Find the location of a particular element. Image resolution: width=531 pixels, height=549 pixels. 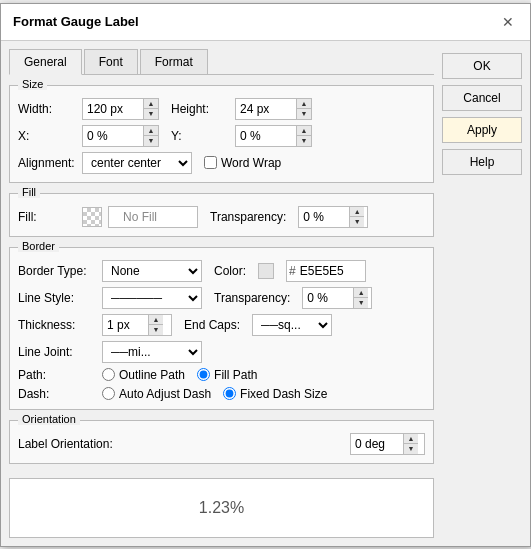

width-label: Width: is located at coordinates (48, 109).